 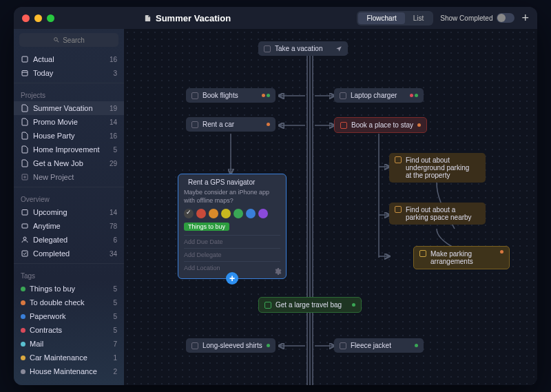 I want to click on view-toggle: Flowchart List, so click(x=395, y=18).